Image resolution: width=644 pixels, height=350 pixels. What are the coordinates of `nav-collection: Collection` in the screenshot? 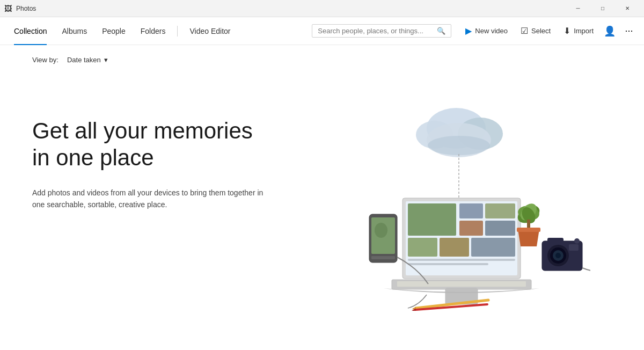 It's located at (30, 31).